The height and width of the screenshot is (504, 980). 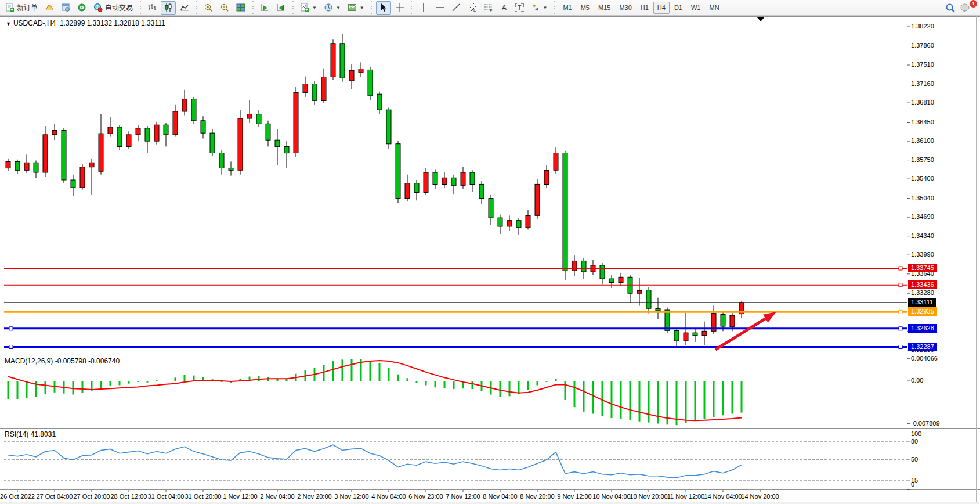 I want to click on autotrading-button: 自动交易, so click(x=113, y=8).